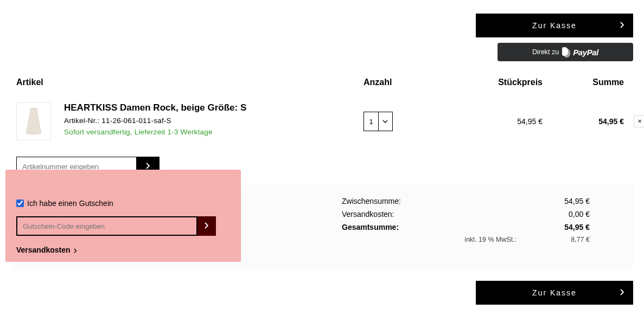 The height and width of the screenshot is (322, 644). Describe the element at coordinates (155, 120) in the screenshot. I see `product-sku: Artikel-Nr.: 11-26-061-011-saf-S` at that location.